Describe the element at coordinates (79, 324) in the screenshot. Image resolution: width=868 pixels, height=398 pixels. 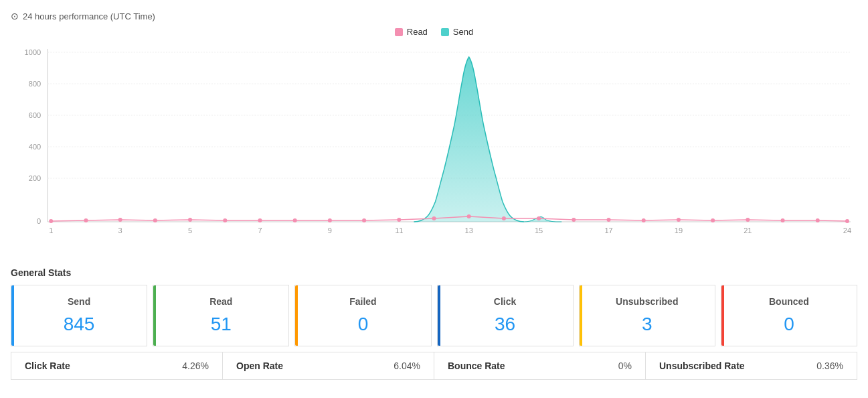
I see `stat-value-send: 845` at that location.